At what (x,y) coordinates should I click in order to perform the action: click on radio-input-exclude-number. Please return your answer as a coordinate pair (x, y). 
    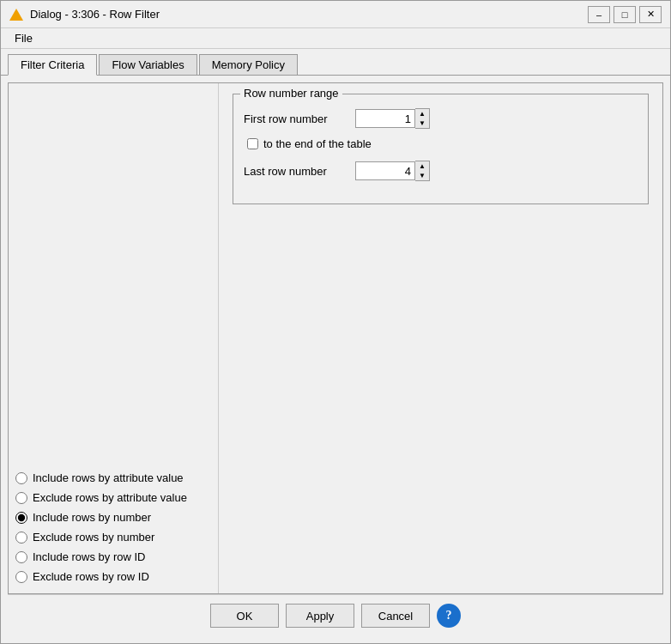
    Looking at the image, I should click on (21, 538).